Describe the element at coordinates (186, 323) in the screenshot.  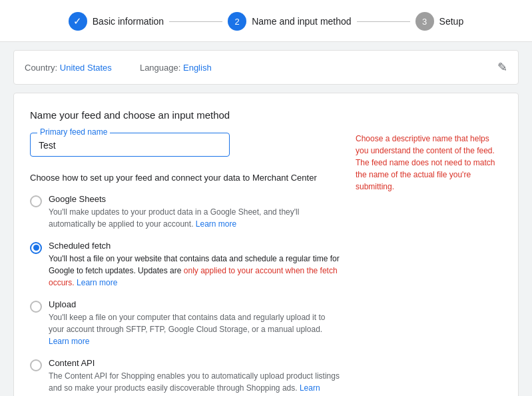
I see `upload-desc-text: You'll keep a file on your computer that…` at that location.